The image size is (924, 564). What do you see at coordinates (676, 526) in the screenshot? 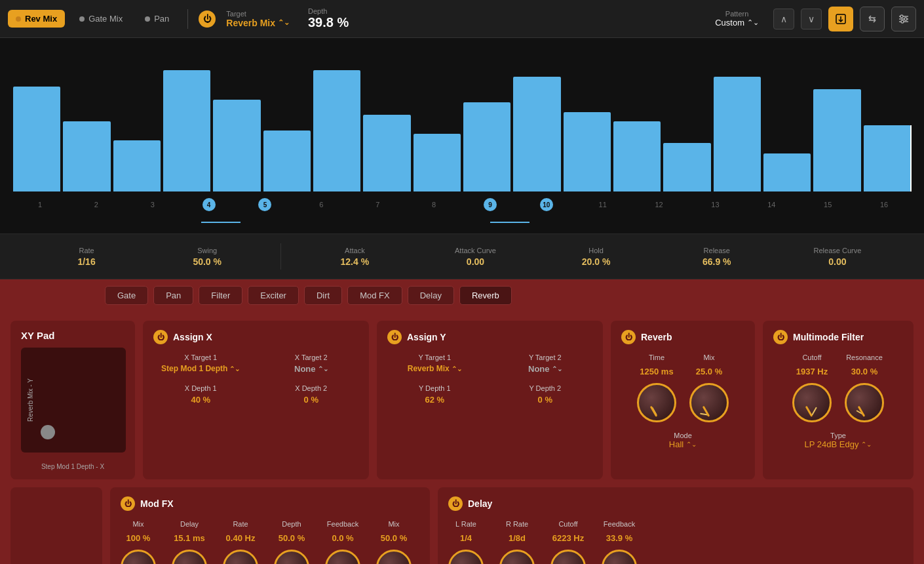
I see `delay-card: ⏻ Delay L Rate 1/4 R Rate 1/8d` at bounding box center [676, 526].